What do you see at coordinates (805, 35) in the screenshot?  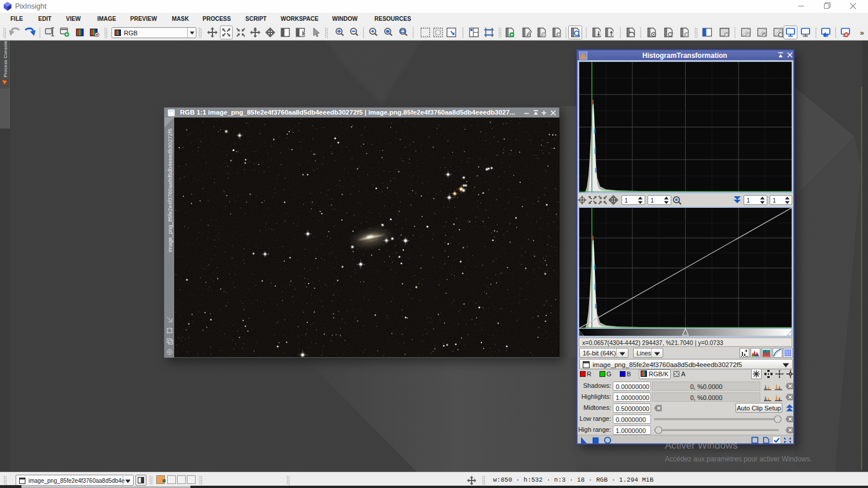 I see `svg-text: 24` at bounding box center [805, 35].